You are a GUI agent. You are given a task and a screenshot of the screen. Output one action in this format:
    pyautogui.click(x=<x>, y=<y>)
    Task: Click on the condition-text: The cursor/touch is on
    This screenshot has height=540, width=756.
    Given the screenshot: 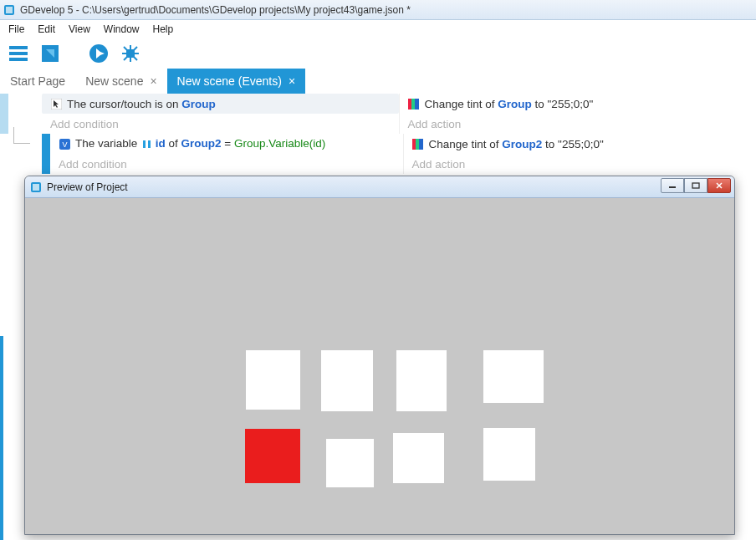 What is the action you would take?
    pyautogui.click(x=124, y=104)
    